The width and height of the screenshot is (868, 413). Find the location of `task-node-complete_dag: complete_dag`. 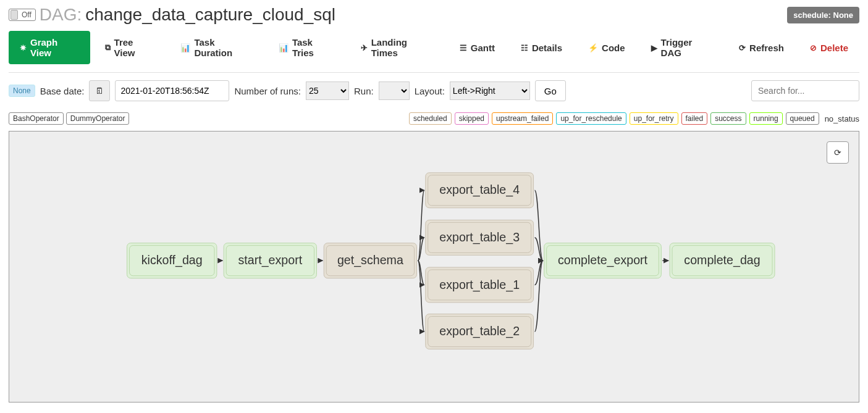

task-node-complete_dag: complete_dag is located at coordinates (722, 261).